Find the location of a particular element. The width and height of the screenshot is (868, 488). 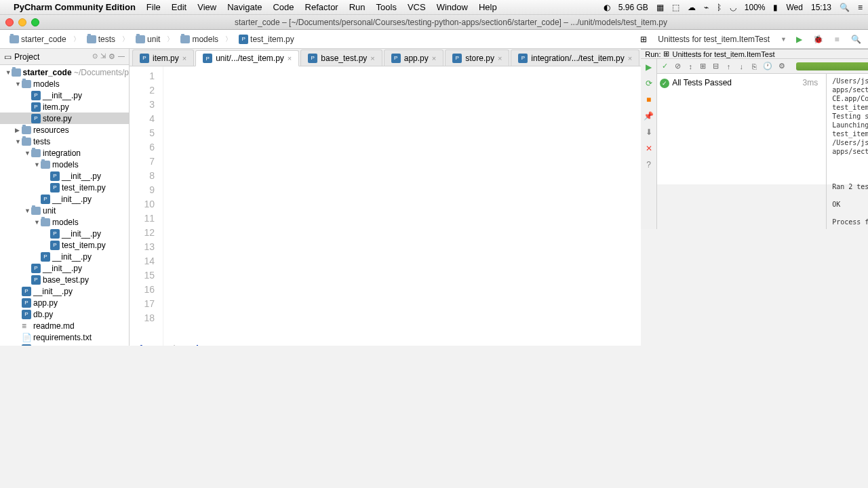

memory-indicator: 5.96 GB is located at coordinates (633, 7).